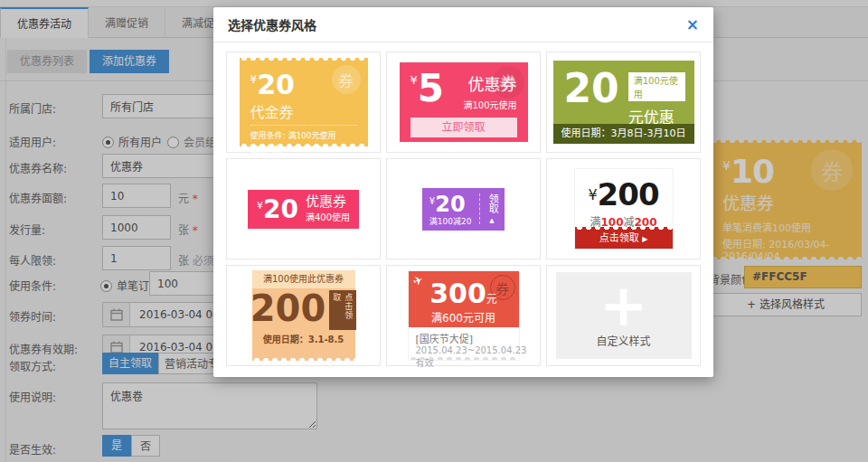 The image size is (868, 462). What do you see at coordinates (464, 336) in the screenshot?
I see `coupon-campaign-name: [国庆节大促]` at bounding box center [464, 336].